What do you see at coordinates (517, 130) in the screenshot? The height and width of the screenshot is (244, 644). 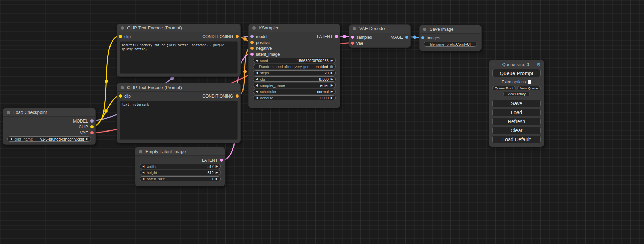 I see `clear-button: Clear` at bounding box center [517, 130].